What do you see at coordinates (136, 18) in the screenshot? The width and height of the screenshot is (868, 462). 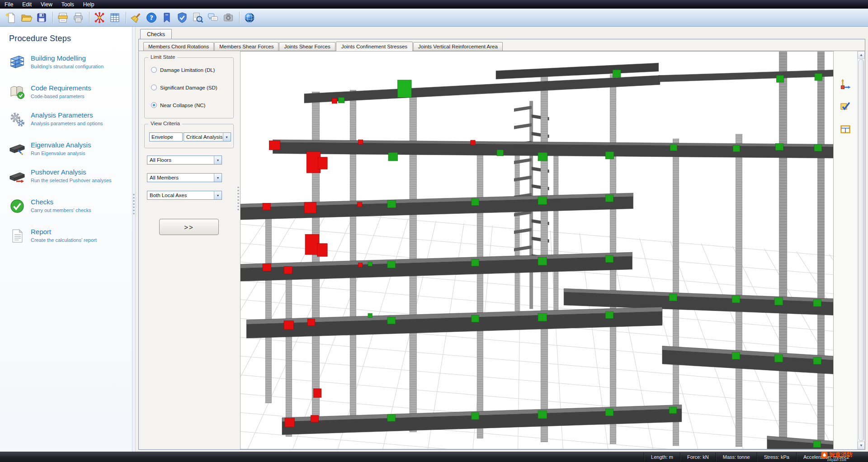 I see `clean-icon` at bounding box center [136, 18].